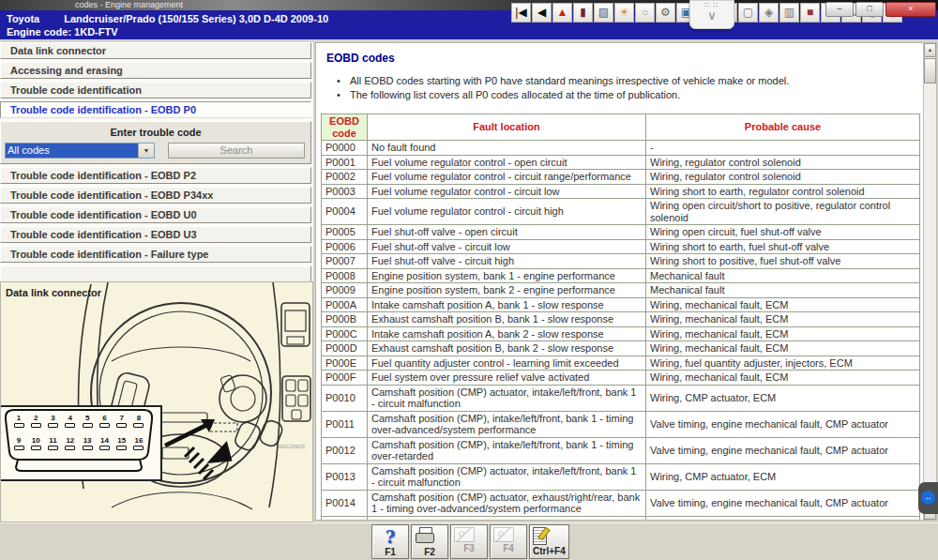 This screenshot has height=560, width=938. Describe the element at coordinates (621, 320) in the screenshot. I see `table-row: P000BExhaust camshaft position B, bank 1…` at that location.